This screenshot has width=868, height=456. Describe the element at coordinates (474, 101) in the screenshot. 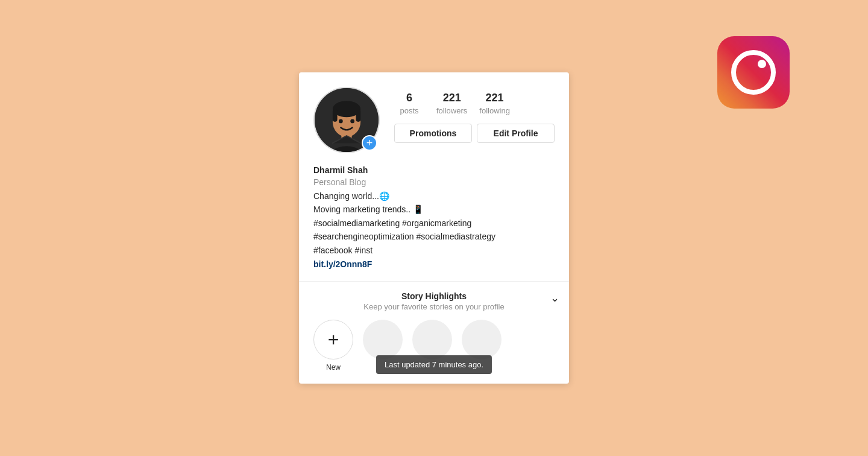

I see `stats-row: 6 posts 221 followers 221 following` at that location.